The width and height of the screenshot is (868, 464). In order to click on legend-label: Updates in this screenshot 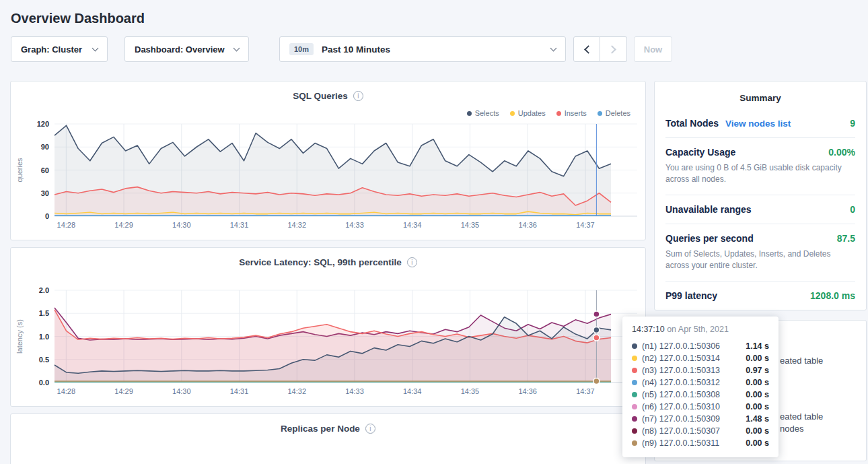, I will do `click(532, 113)`.